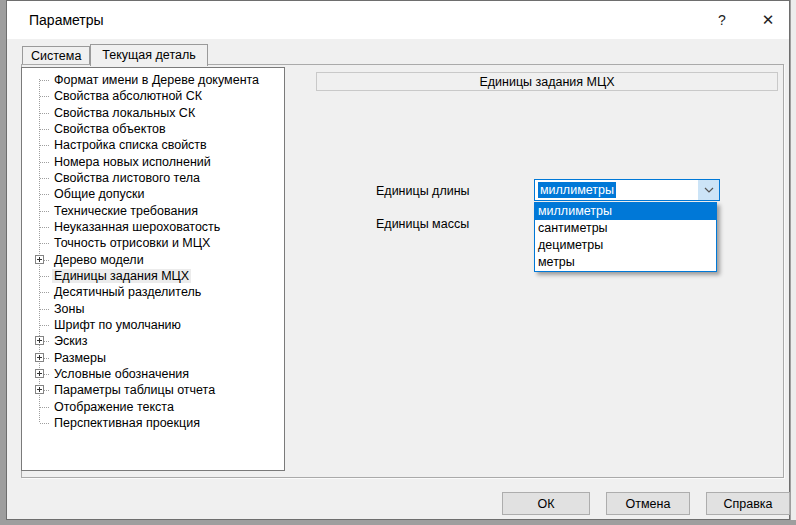 Image resolution: width=796 pixels, height=525 pixels. What do you see at coordinates (768, 20) in the screenshot?
I see `close-icon: ✕` at bounding box center [768, 20].